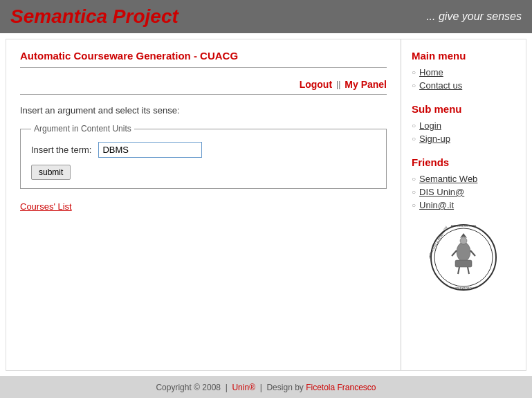  I want to click on heading-accent: CUACG, so click(219, 55).